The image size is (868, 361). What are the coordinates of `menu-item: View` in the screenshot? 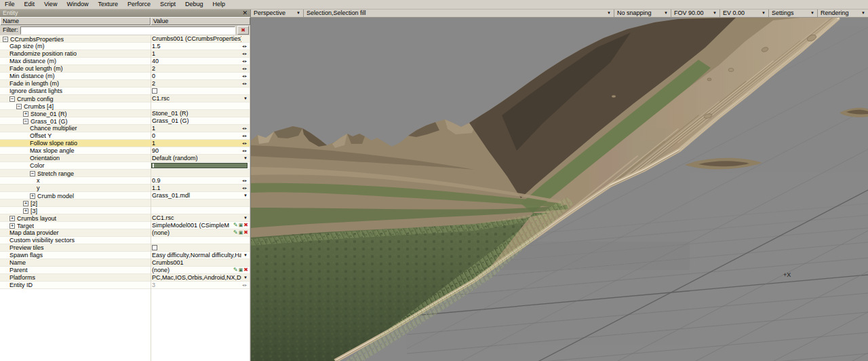 It's located at (50, 4).